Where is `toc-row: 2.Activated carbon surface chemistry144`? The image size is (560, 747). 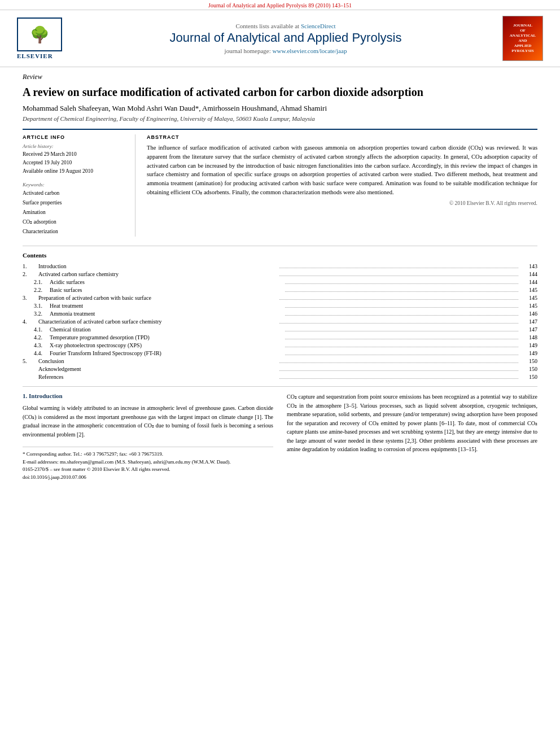 toc-row: 2.Activated carbon surface chemistry144 is located at coordinates (280, 274).